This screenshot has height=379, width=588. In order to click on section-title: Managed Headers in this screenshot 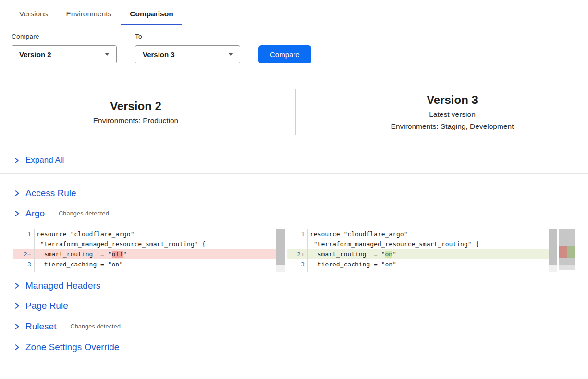, I will do `click(63, 286)`.